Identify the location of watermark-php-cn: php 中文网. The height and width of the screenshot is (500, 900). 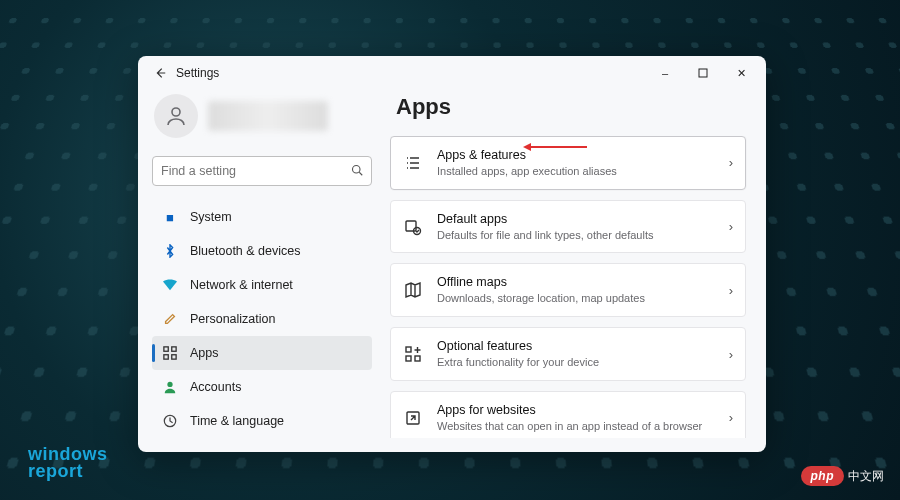
(843, 476).